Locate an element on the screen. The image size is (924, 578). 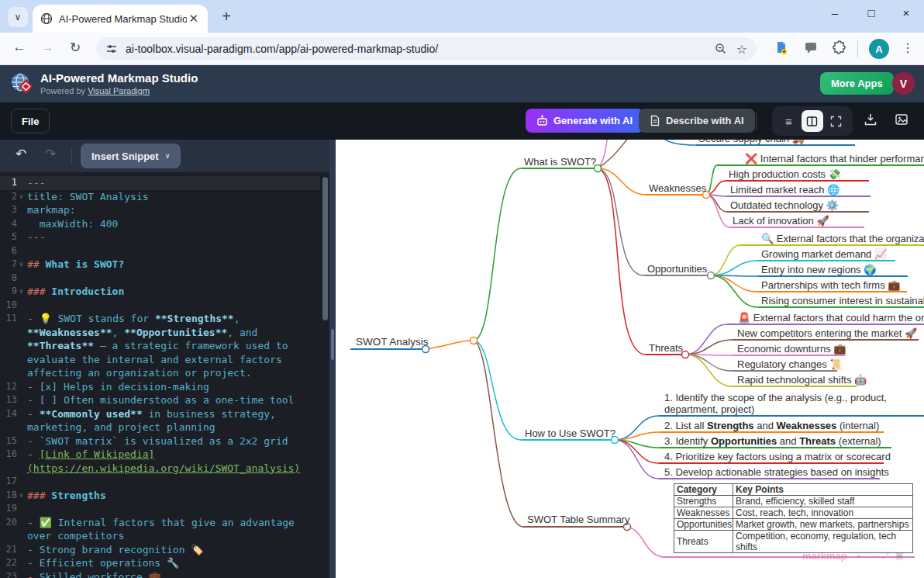
bookmark-star-icon: ☆ is located at coordinates (742, 50).